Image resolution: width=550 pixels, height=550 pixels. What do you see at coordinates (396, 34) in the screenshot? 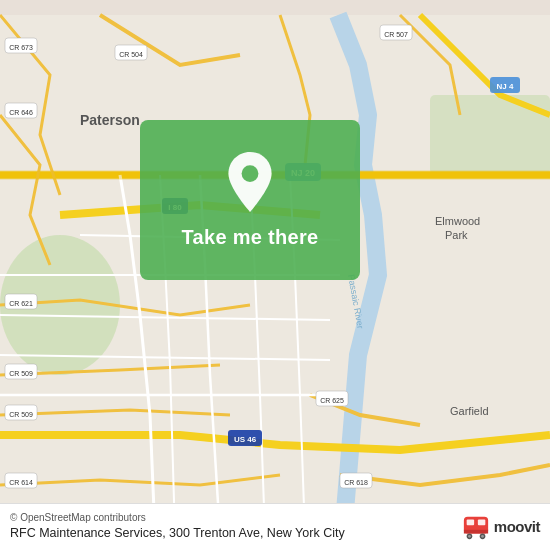
I see `svg-text: CR 507` at bounding box center [396, 34].